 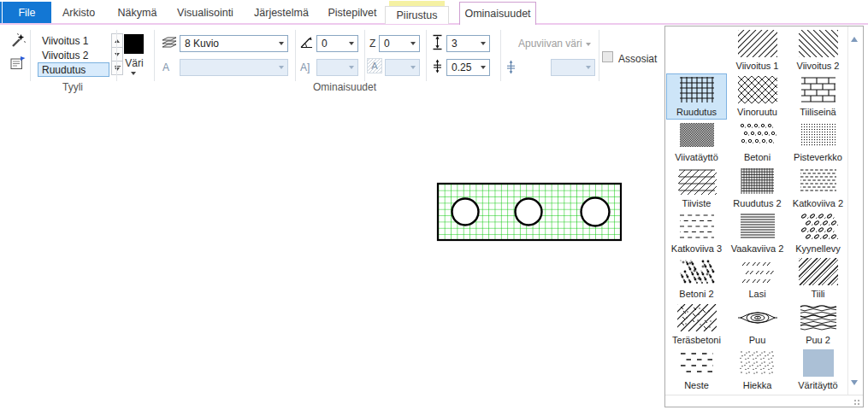 What do you see at coordinates (696, 278) in the screenshot?
I see `gallery-item-betoni-2: Betoni 2` at bounding box center [696, 278].